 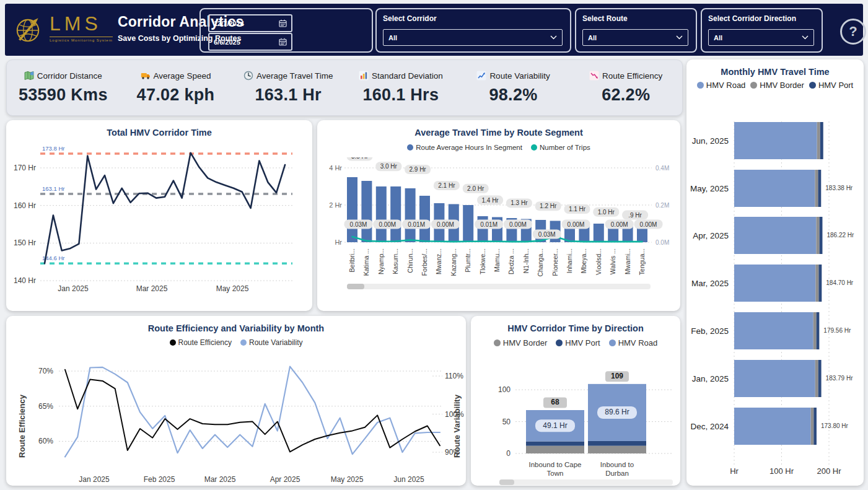 What do you see at coordinates (526, 261) in the screenshot?
I see `segment-category-label: N1-Inh...` at bounding box center [526, 261].